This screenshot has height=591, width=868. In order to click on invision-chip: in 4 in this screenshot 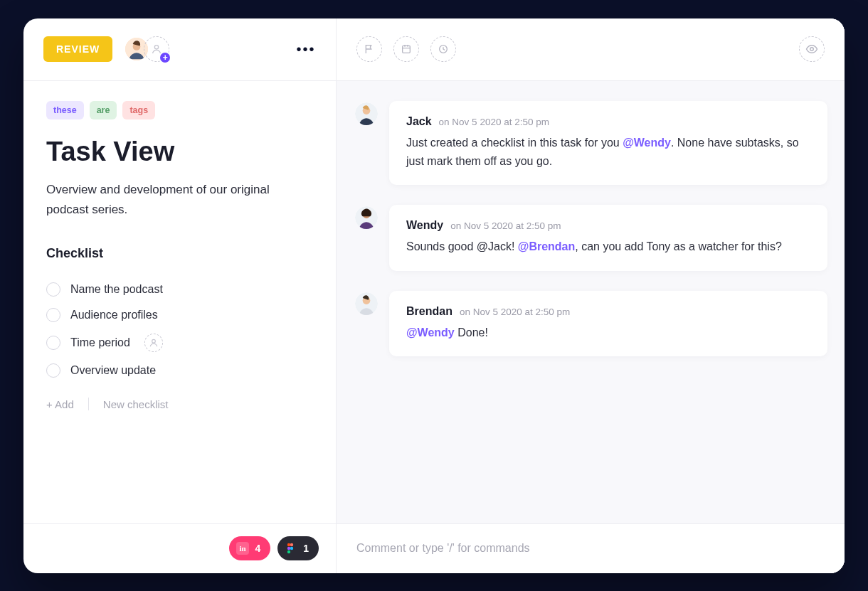, I will do `click(250, 548)`.